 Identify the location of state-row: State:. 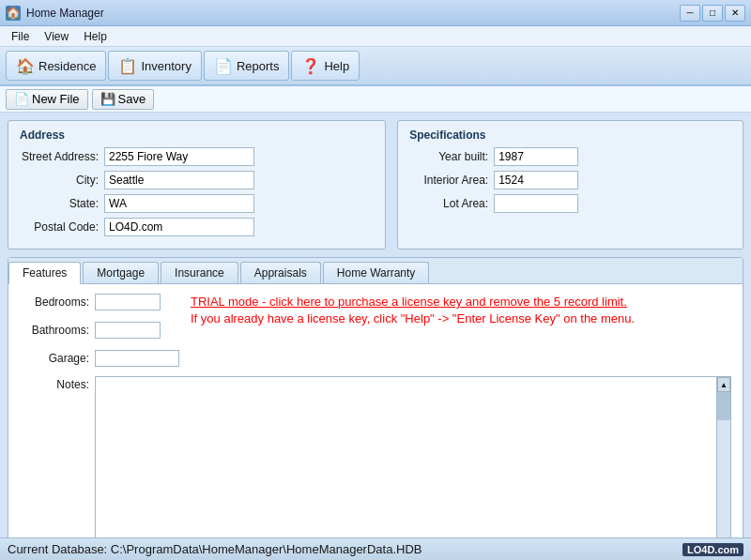
(197, 204).